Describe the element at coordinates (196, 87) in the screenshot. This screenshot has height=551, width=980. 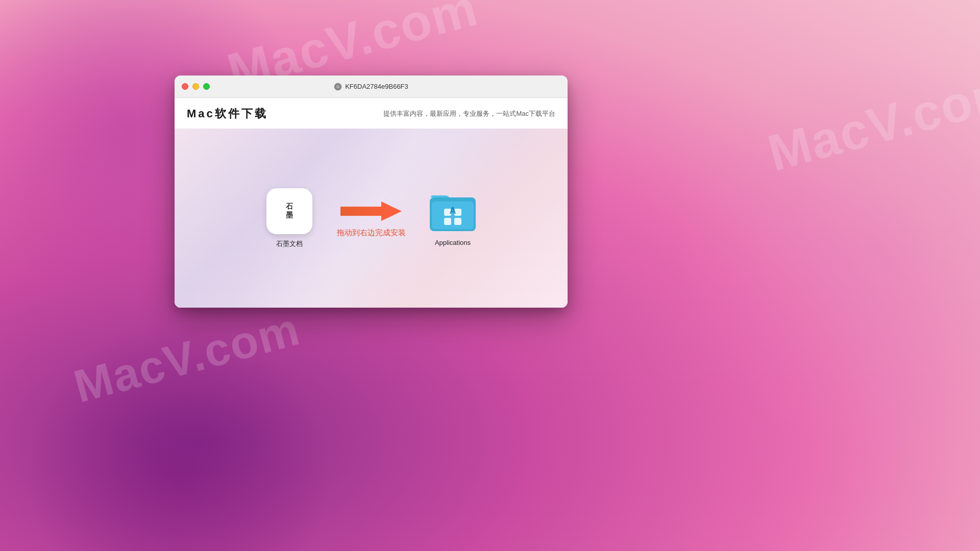
I see `minimize-button` at that location.